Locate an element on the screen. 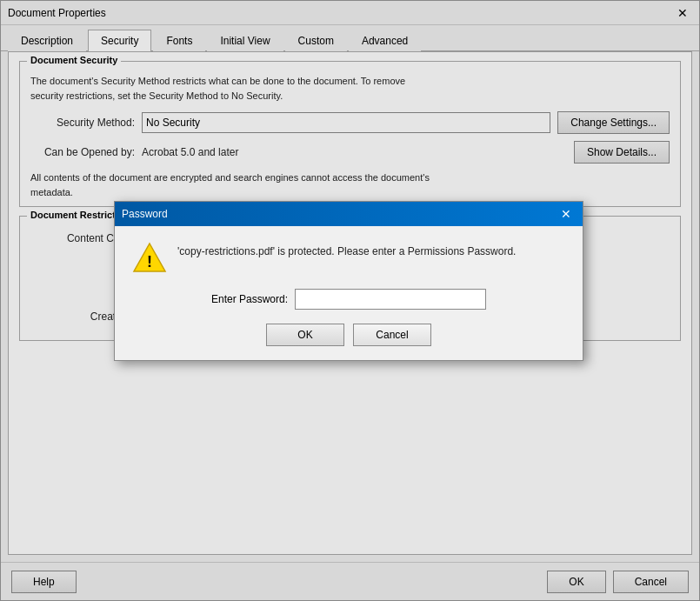 The image size is (700, 601). modal-message: 'copy-restrictions.pdf' is protected. Pl… is located at coordinates (346, 250).